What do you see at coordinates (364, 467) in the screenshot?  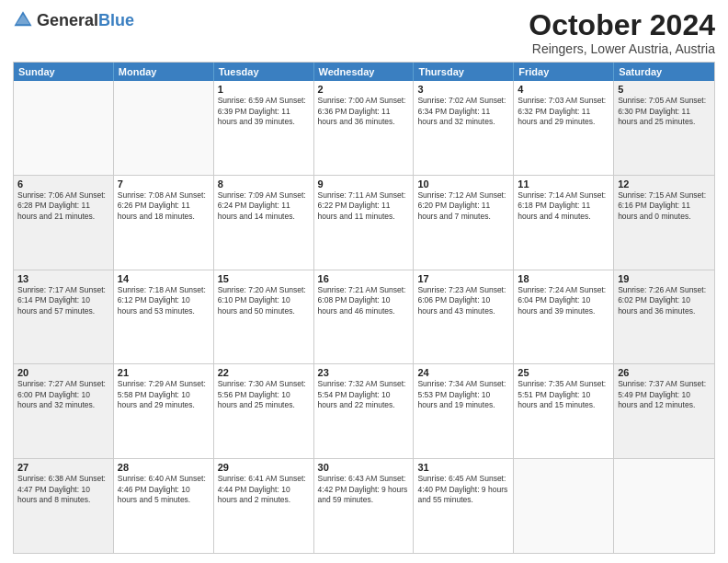 I see `day-number: 30` at bounding box center [364, 467].